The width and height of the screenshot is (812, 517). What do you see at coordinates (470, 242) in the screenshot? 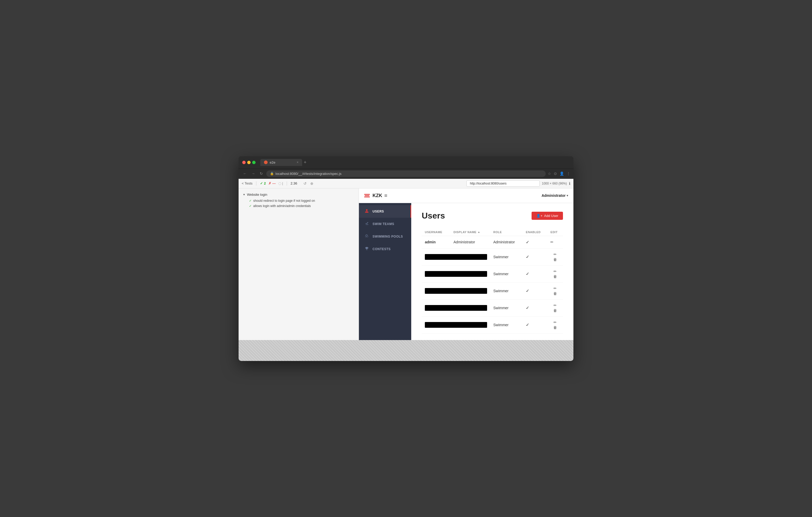
I see `display-name-cell: Administrator` at bounding box center [470, 242].